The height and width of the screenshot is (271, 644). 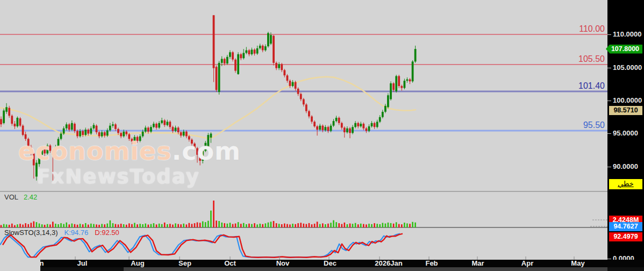 What do you see at coordinates (626, 184) in the screenshot?
I see `chart-style-button: خطي` at bounding box center [626, 184].